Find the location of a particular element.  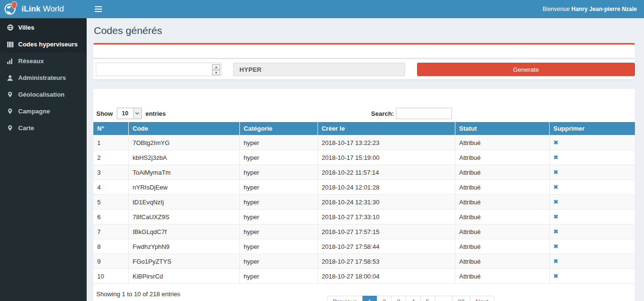

sidebar-item-geolocalisation: Géolocalisation is located at coordinates (43, 95).